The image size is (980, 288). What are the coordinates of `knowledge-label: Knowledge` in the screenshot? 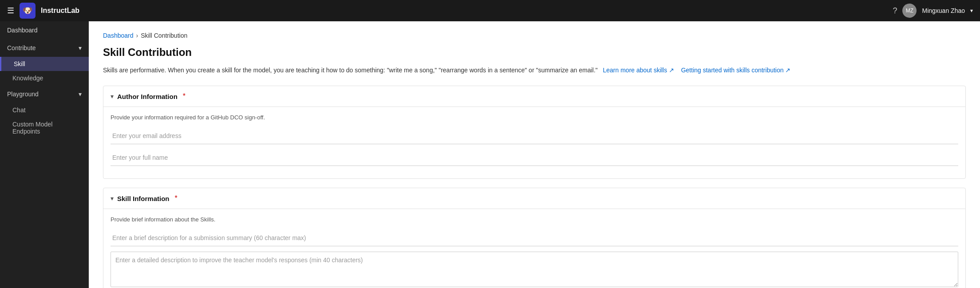 It's located at (28, 78).